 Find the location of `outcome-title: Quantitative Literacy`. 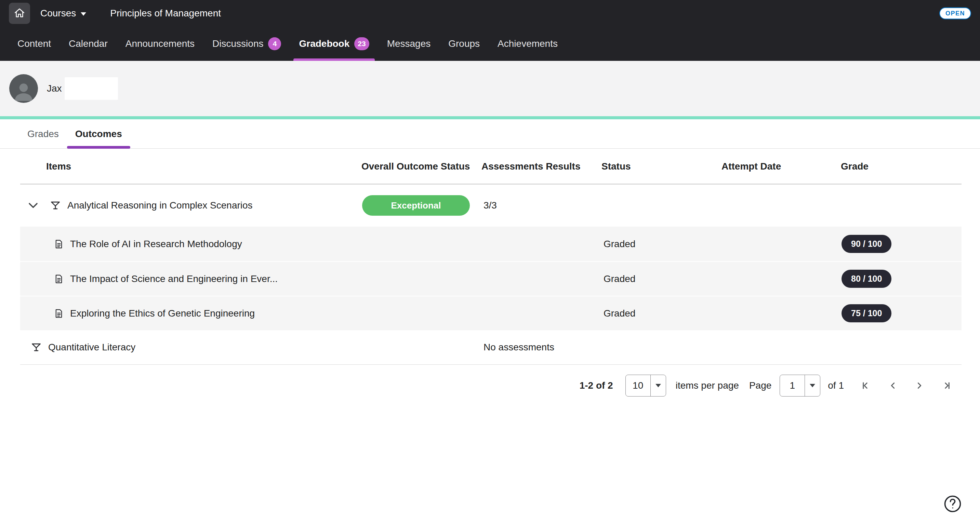

outcome-title: Quantitative Literacy is located at coordinates (92, 347).